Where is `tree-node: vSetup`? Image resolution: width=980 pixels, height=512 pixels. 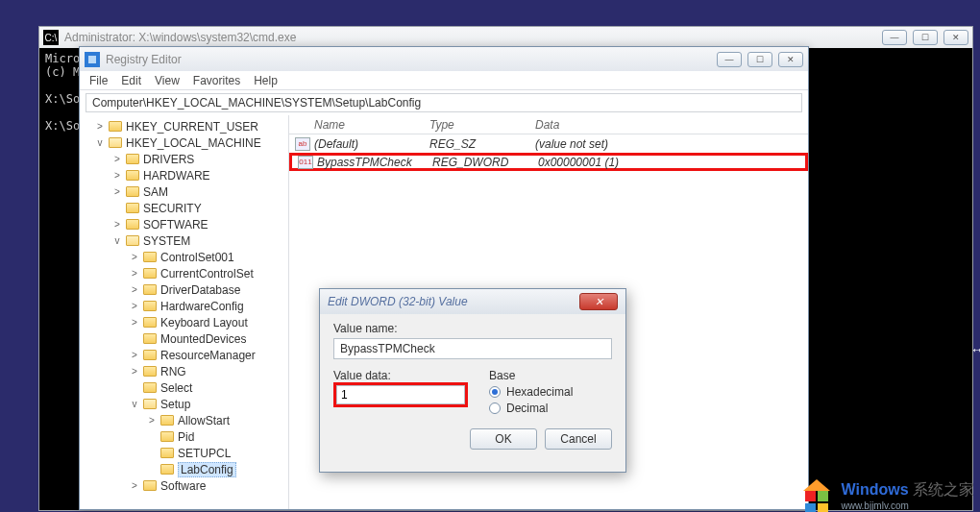 tree-node: vSetup is located at coordinates (184, 403).